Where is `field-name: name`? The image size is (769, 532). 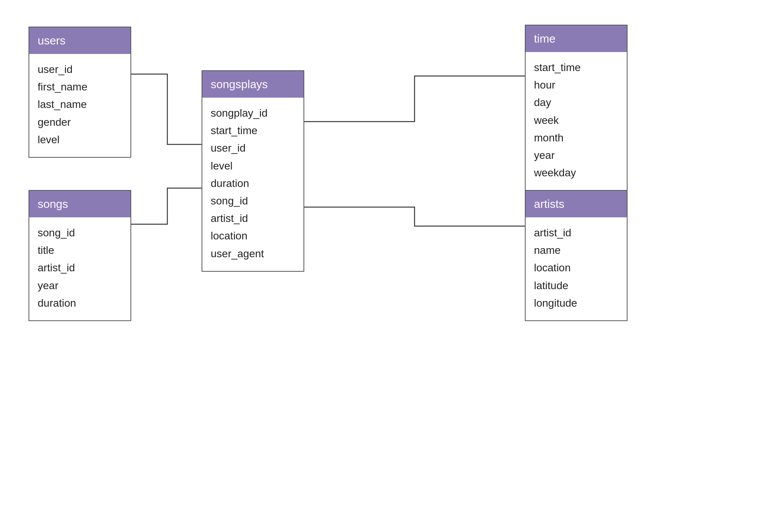 field-name: name is located at coordinates (576, 250).